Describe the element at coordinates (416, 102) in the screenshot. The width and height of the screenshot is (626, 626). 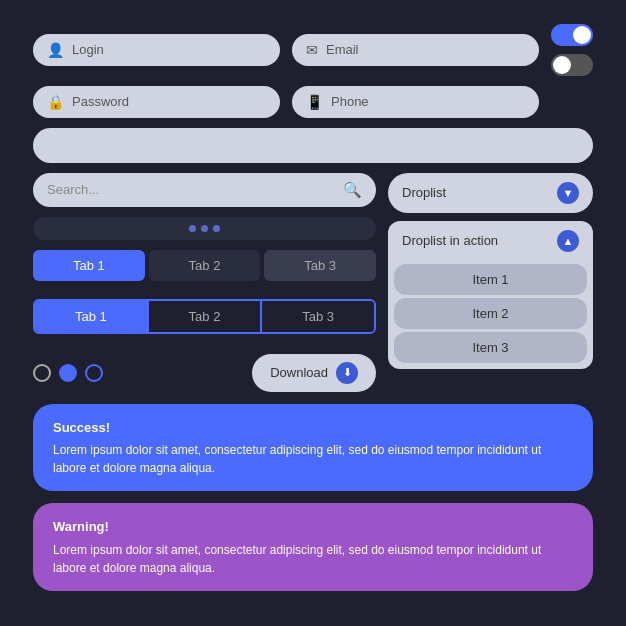
I see `phone-input: 📱 Phone` at that location.